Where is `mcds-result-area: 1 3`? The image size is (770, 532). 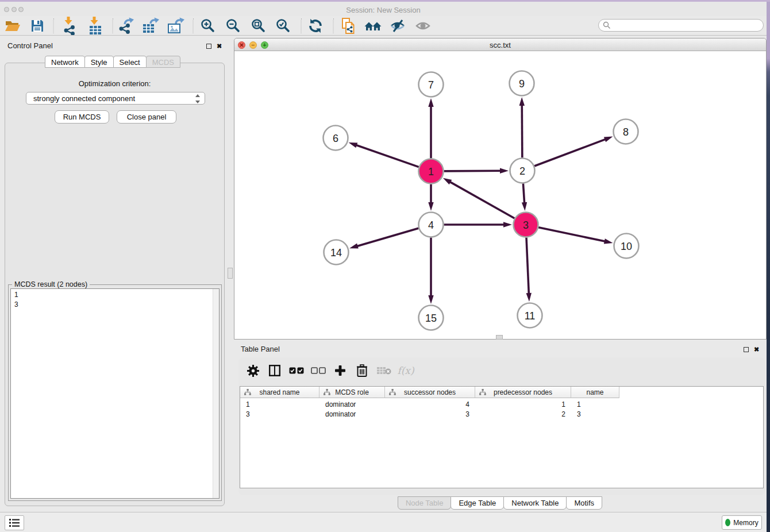
mcds-result-area: 1 3 is located at coordinates (115, 394).